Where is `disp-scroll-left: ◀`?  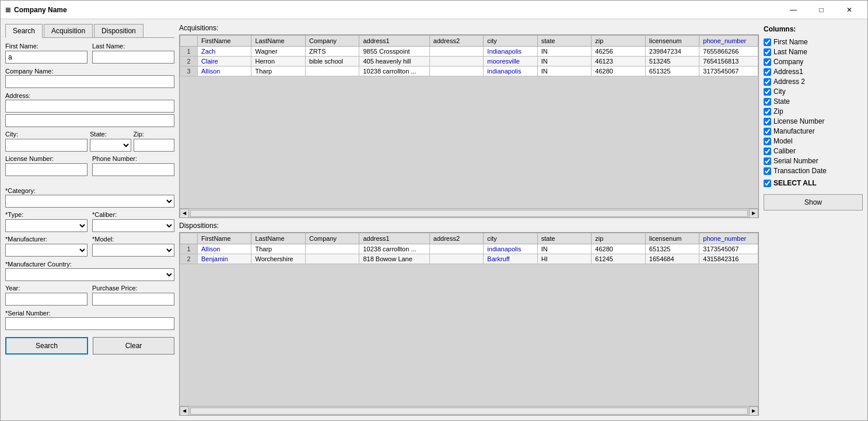
disp-scroll-left: ◀ is located at coordinates (184, 411).